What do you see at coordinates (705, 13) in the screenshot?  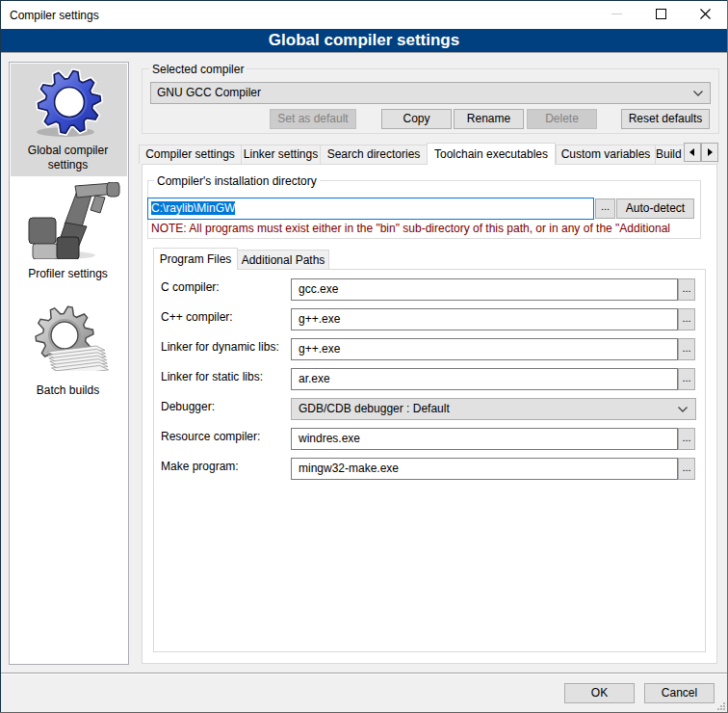 I see `close-icon` at bounding box center [705, 13].